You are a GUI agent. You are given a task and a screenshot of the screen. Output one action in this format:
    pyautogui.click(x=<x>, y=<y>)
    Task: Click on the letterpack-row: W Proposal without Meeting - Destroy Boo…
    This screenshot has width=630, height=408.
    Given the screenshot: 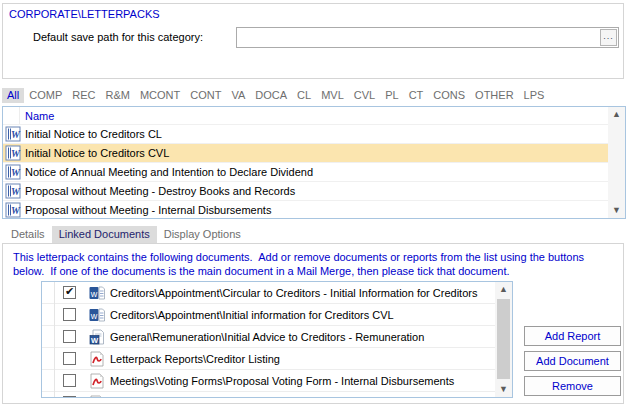 What is the action you would take?
    pyautogui.click(x=314, y=192)
    